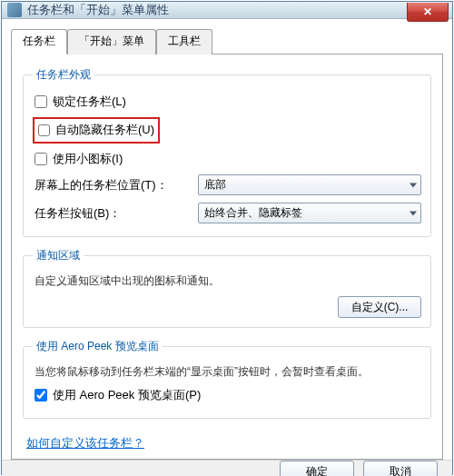  Describe the element at coordinates (112, 42) in the screenshot. I see `tab-startmenu: 「开始」菜单` at that location.